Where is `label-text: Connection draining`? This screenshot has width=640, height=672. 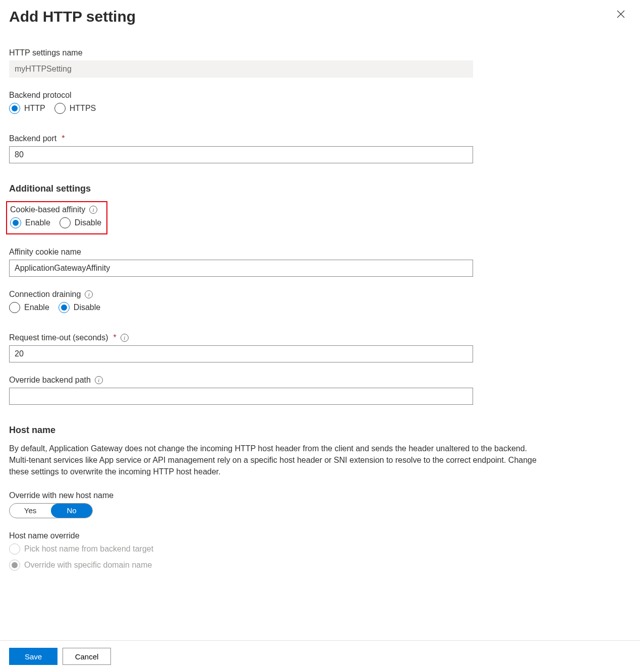
label-text: Connection draining is located at coordinates (45, 294).